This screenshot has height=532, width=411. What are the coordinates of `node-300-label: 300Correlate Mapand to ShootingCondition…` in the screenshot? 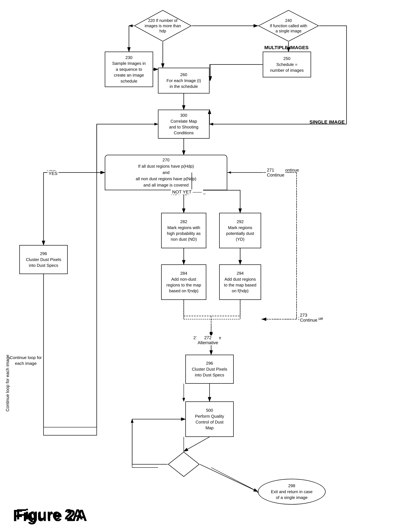 It's located at (184, 124).